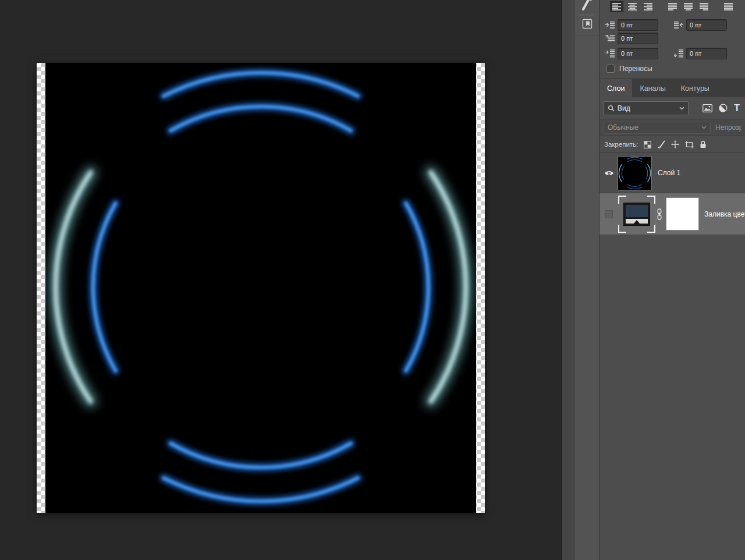 The width and height of the screenshot is (745, 560). I want to click on tab-paths: Контуры, so click(695, 88).